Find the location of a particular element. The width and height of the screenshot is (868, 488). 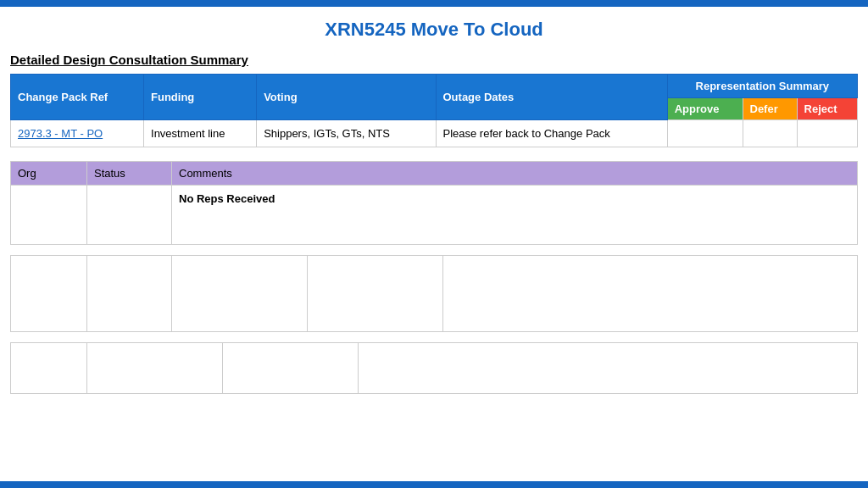

page-title: XRN5245 Move To Cloud is located at coordinates (434, 30).